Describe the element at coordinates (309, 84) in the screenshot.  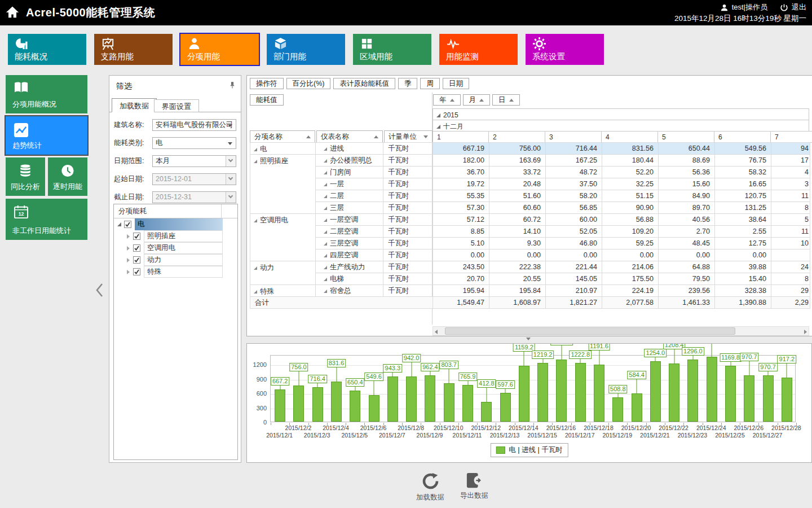
I see `toolbar-chip-1: 百分比(%)` at that location.